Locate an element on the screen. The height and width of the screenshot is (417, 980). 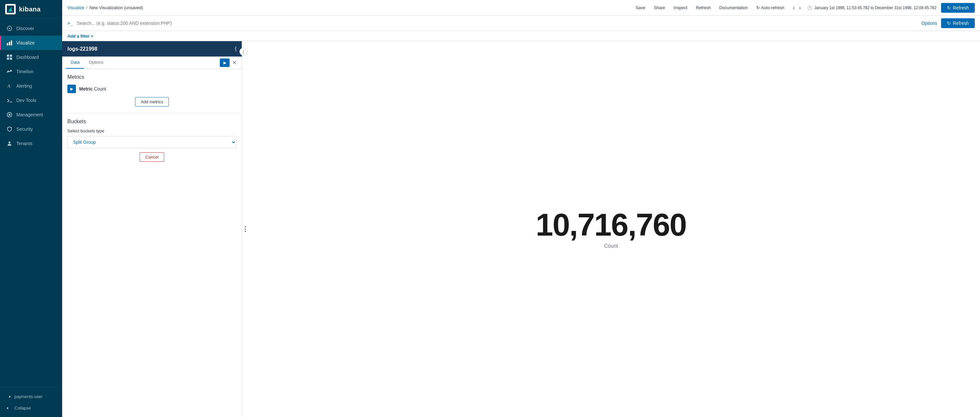
options-button: Options is located at coordinates (929, 23).